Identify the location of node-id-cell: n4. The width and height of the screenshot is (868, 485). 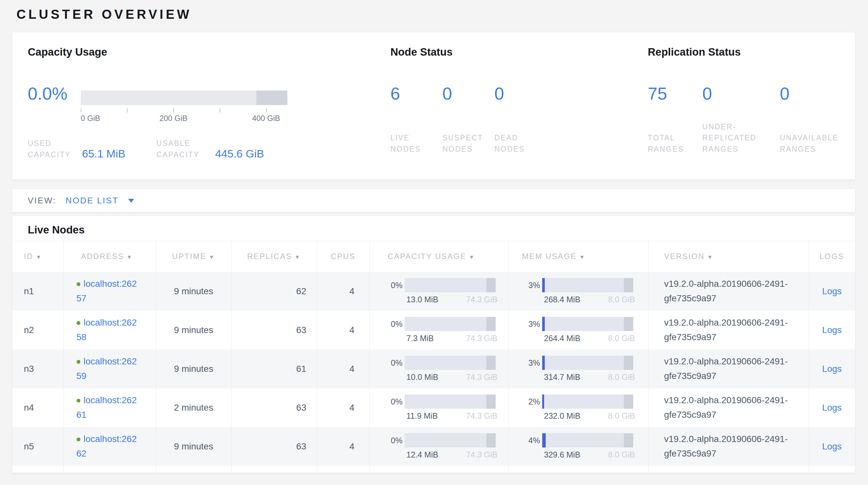
(38, 407).